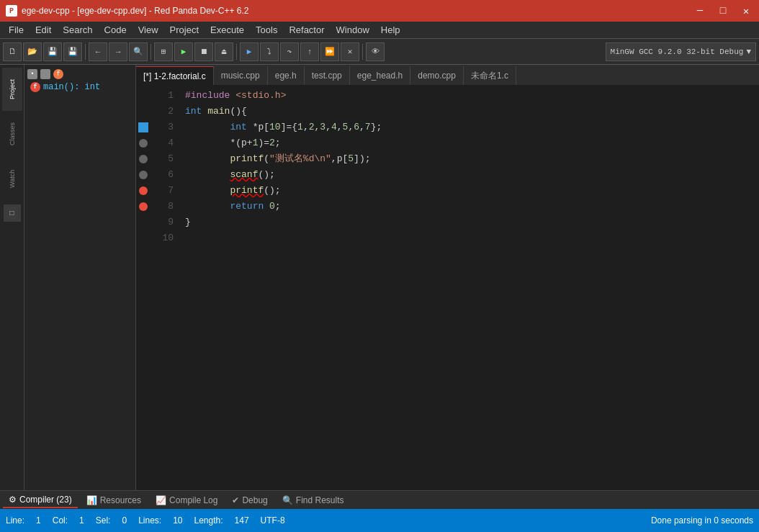 The image size is (759, 532). What do you see at coordinates (53, 52) in the screenshot?
I see `save-button: 💾` at bounding box center [53, 52].